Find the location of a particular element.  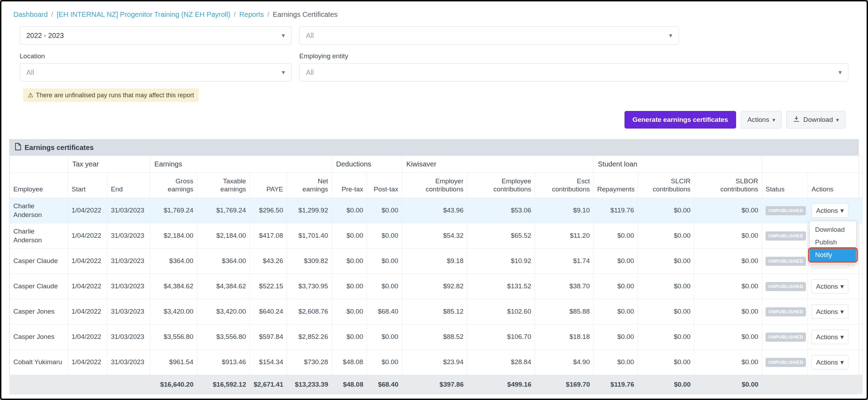

tax-year-select: 2022 - 2023 ▾ is located at coordinates (156, 35).